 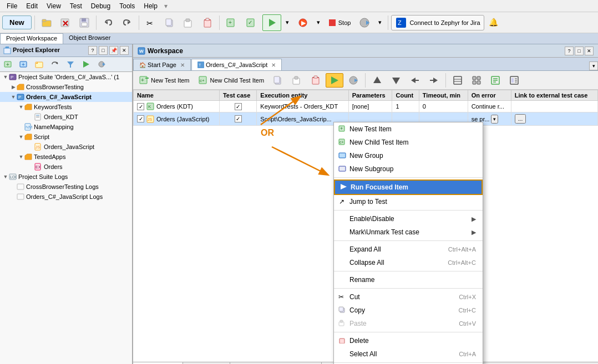 What do you see at coordinates (408, 280) in the screenshot?
I see `ctx-rename: Rename` at bounding box center [408, 280].